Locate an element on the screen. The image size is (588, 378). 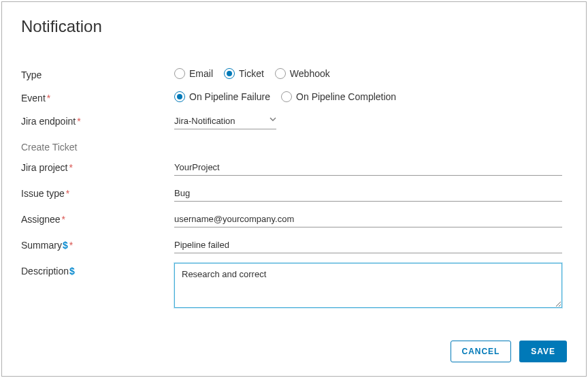
label-description: Description$ is located at coordinates (98, 270).